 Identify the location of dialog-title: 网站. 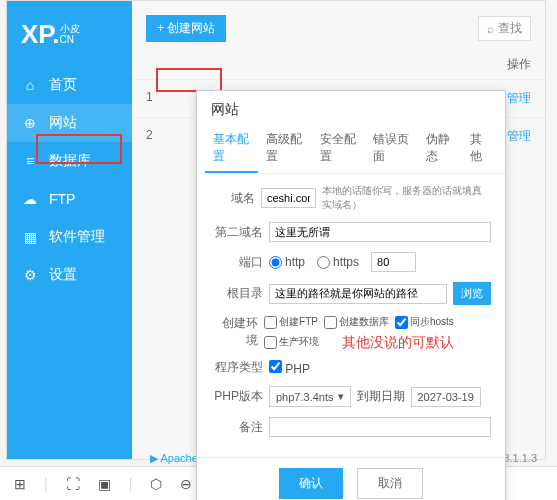
(351, 108).